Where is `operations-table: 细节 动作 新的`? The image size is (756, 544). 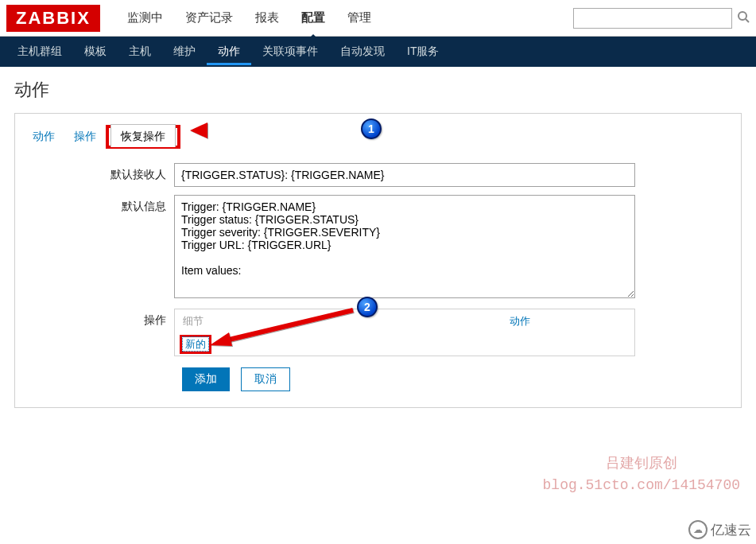
operations-table: 细节 动作 新的 is located at coordinates (405, 332).